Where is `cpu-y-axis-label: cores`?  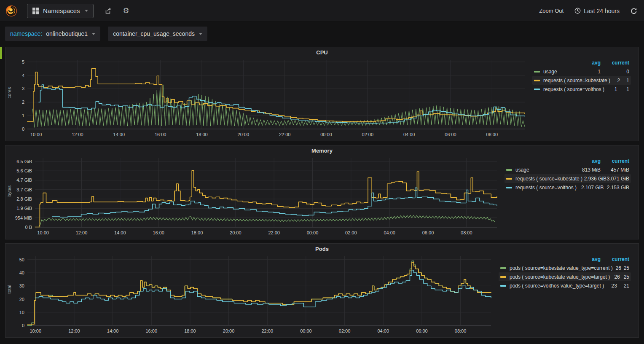 cpu-y-axis-label: cores is located at coordinates (9, 93).